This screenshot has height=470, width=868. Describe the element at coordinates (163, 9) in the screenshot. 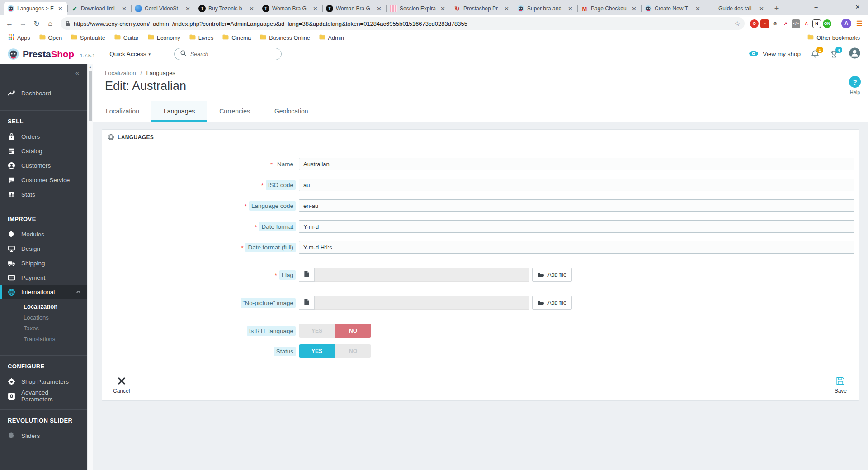

I see `browser-tab: Corel VideoSt✕` at that location.